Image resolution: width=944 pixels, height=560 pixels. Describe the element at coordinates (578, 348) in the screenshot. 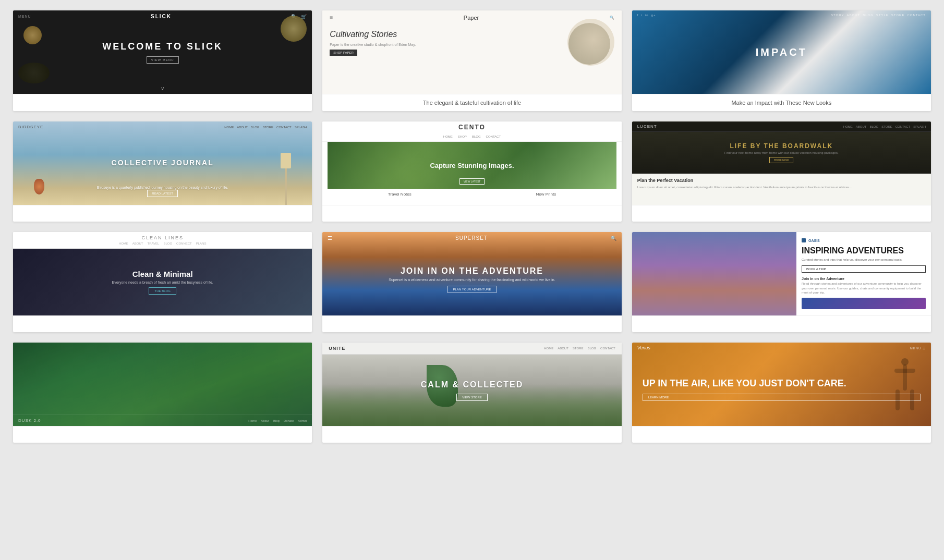

I see `unite-nav-store: STORE` at that location.